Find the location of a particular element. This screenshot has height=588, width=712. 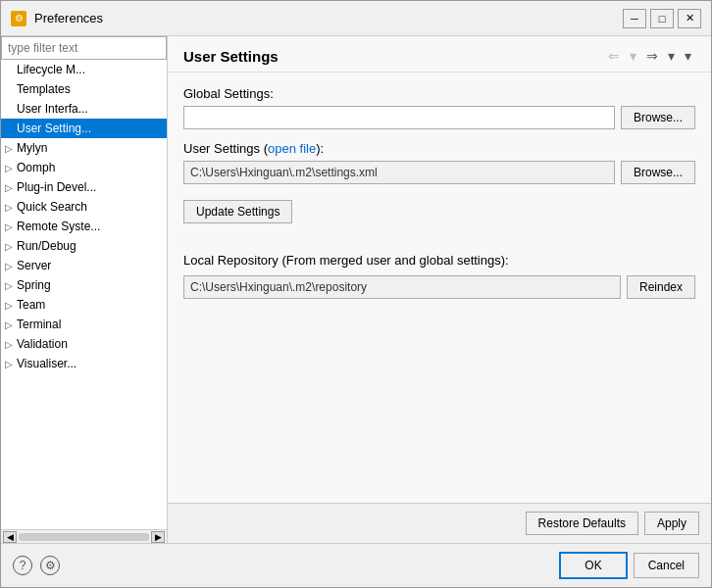

update-settings-button: Update Settings is located at coordinates (237, 212).